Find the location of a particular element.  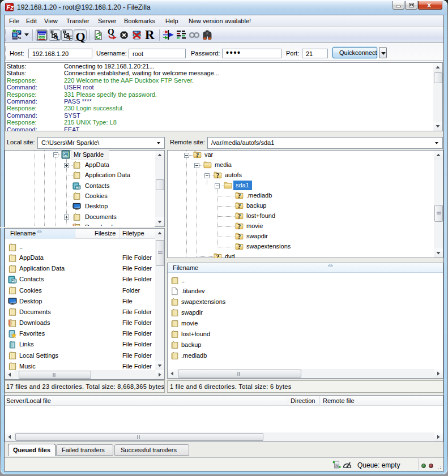

svg-text: A is located at coordinates (336, 466).